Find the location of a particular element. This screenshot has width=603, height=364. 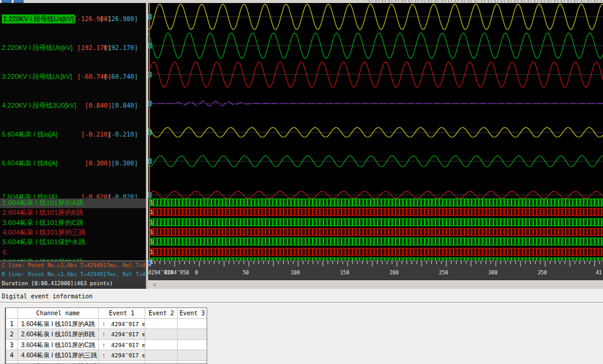

header-event-3: Event 3 is located at coordinates (192, 313).